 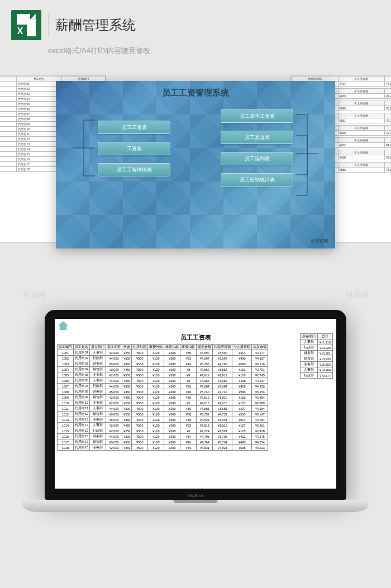 I want to click on panel-title: 员工工资管理系统, so click(x=196, y=95).